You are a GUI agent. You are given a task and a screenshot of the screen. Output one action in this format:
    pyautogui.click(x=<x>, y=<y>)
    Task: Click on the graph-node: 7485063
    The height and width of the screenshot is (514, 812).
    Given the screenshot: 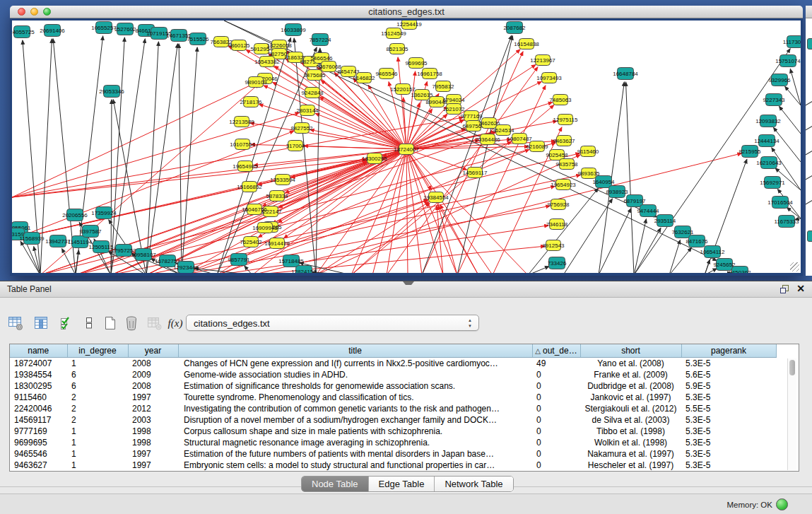 What is the action you would take?
    pyautogui.click(x=560, y=100)
    